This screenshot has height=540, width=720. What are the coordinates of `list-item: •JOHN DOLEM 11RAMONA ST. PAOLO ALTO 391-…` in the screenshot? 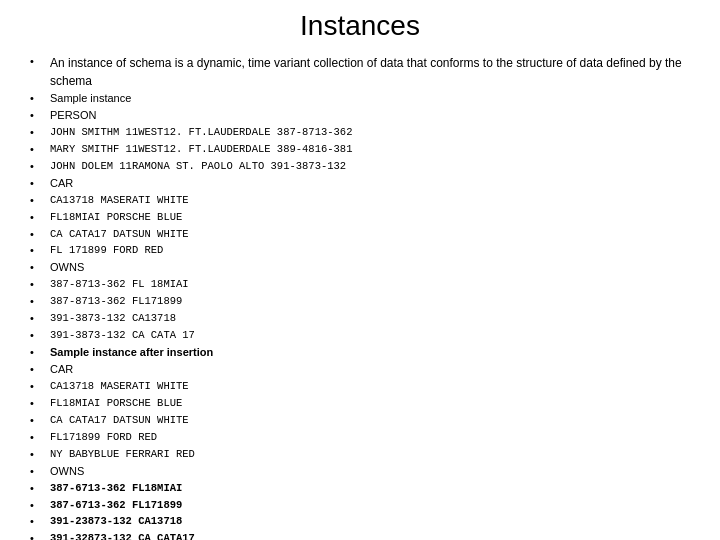 It's located at (360, 167).